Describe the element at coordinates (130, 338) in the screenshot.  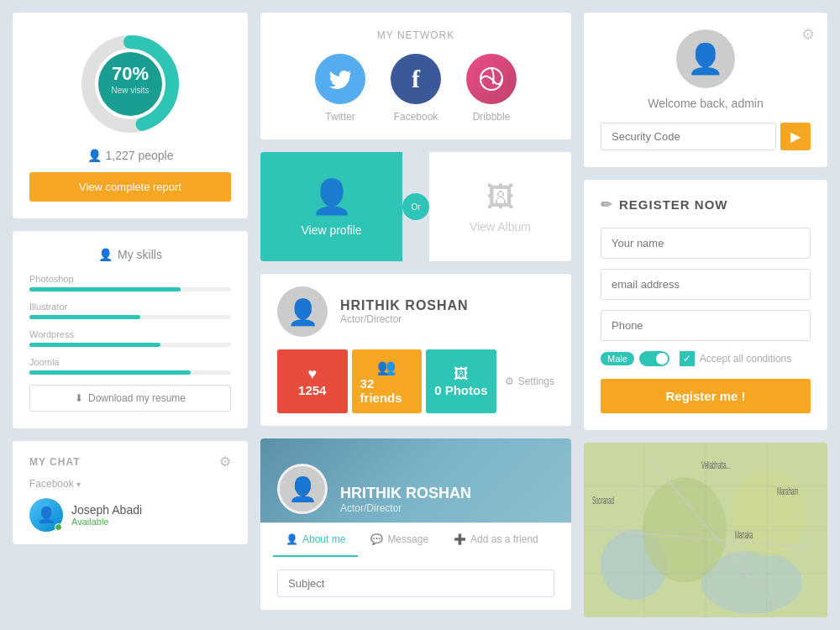
I see `skill-wordpress: Wordpress` at that location.